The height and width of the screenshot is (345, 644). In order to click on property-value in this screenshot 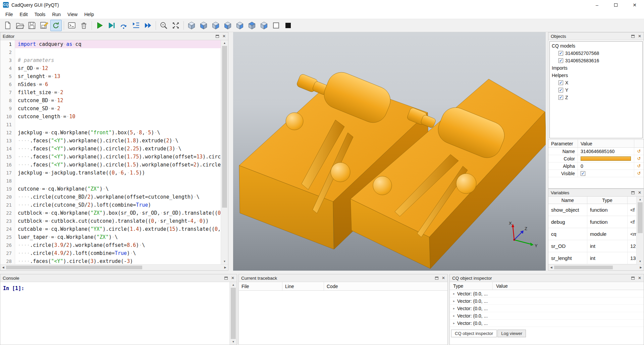, I will do `click(606, 159)`.